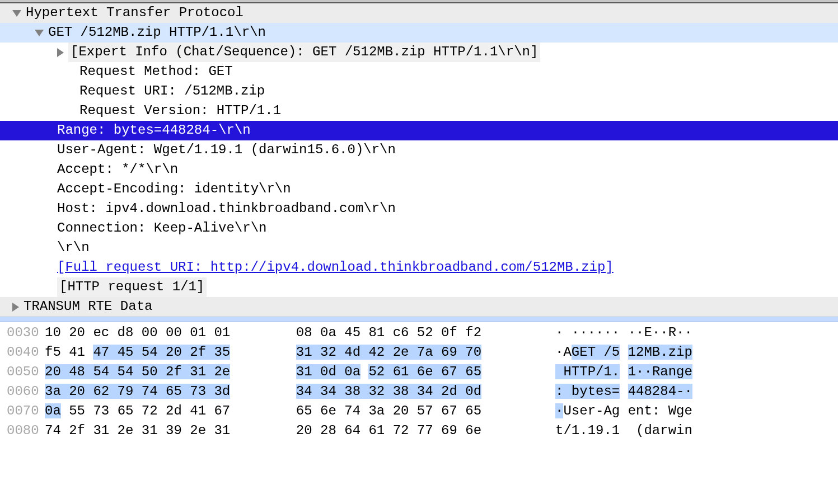 This screenshot has width=838, height=504. Describe the element at coordinates (612, 412) in the screenshot. I see `hex-ascii: ·User-Ag ent: Wge` at that location.